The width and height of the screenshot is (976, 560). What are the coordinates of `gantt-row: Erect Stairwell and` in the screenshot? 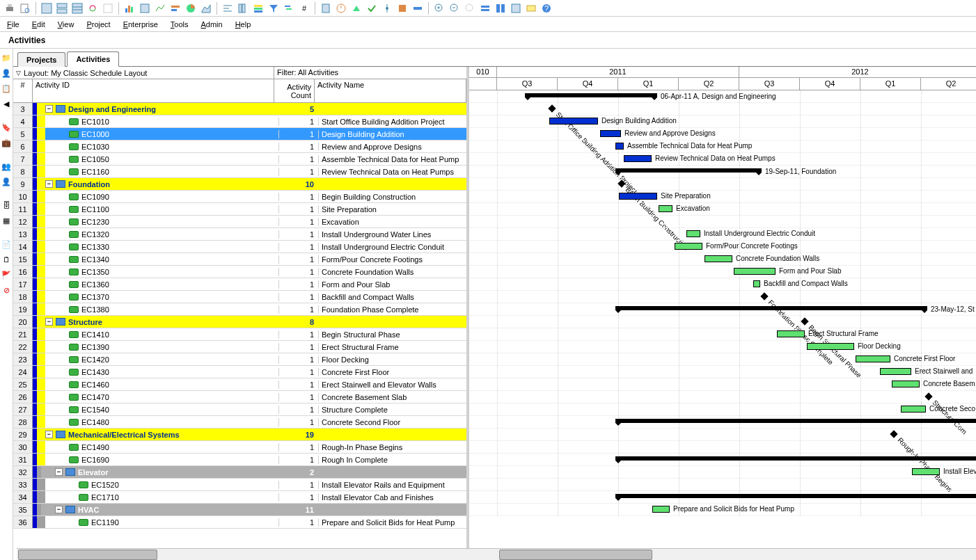 It's located at (723, 372).